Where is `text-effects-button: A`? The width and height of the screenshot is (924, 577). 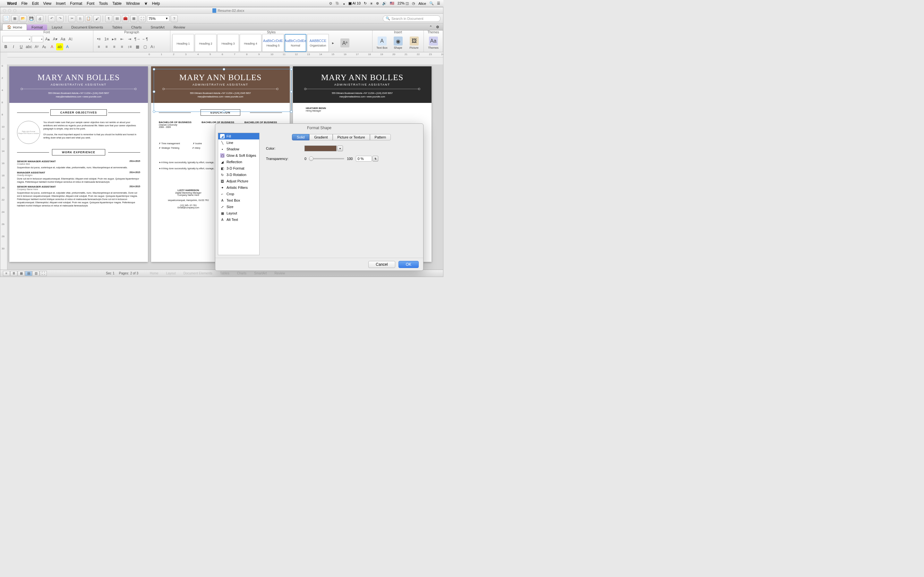 text-effects-button: A is located at coordinates (52, 47).